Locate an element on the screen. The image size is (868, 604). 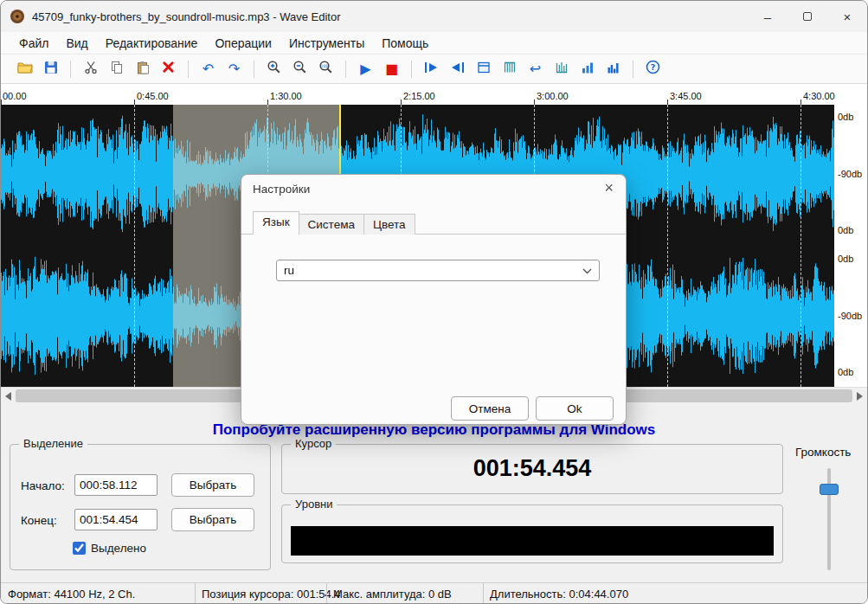
paste-button is located at coordinates (142, 69).